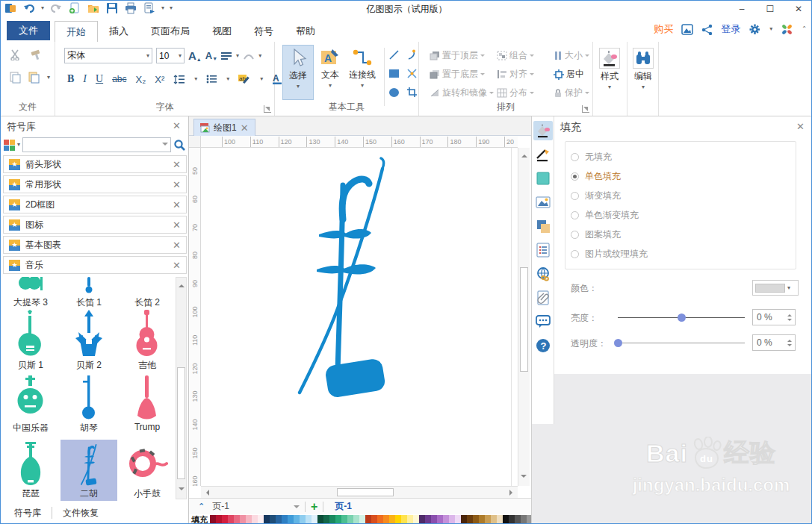 This screenshot has width=812, height=524. What do you see at coordinates (249, 56) in the screenshot?
I see `arc-text-icon` at bounding box center [249, 56].